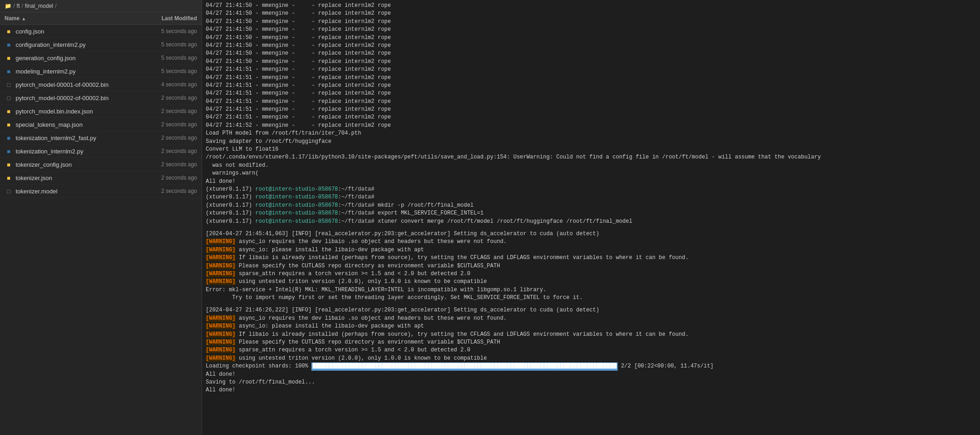 Image resolution: width=980 pixels, height=435 pixels. I want to click on file-name: pytorch_model-00002-of-00002.bin, so click(74, 98).